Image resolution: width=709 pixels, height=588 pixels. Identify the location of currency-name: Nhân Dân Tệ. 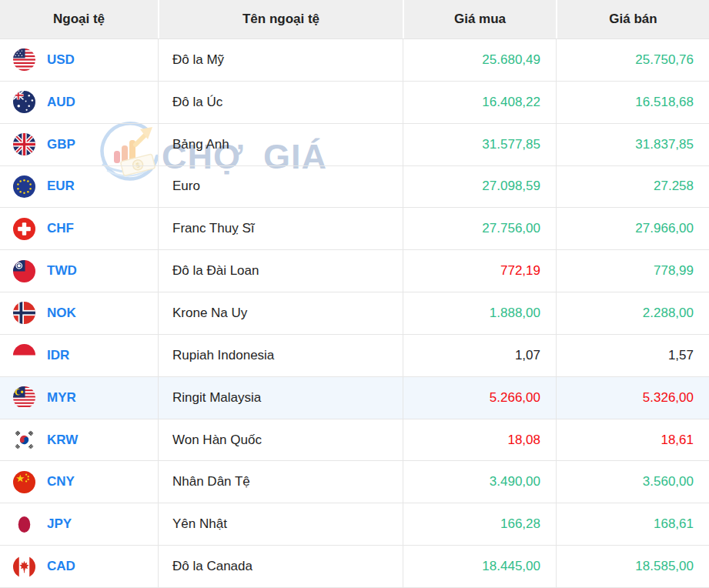
(280, 482).